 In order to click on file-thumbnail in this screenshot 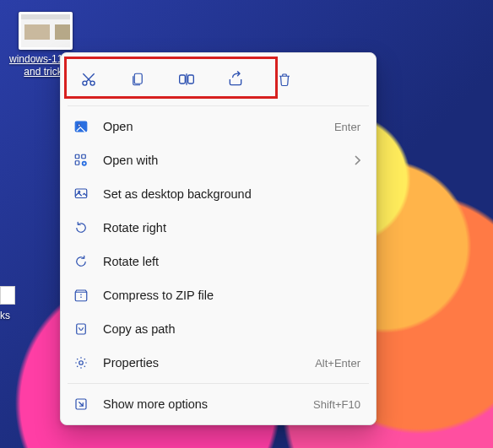, I will do `click(46, 30)`.